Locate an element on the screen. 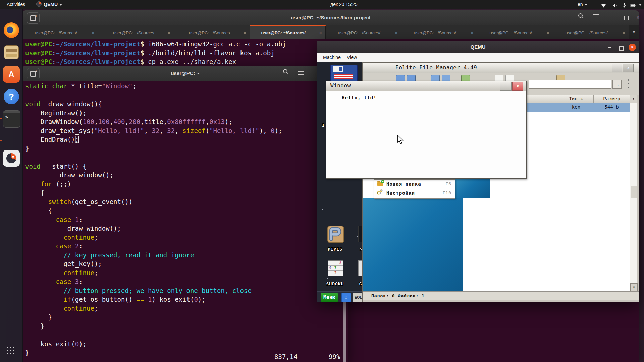  scroll-down-button: ▼ is located at coordinates (634, 288).